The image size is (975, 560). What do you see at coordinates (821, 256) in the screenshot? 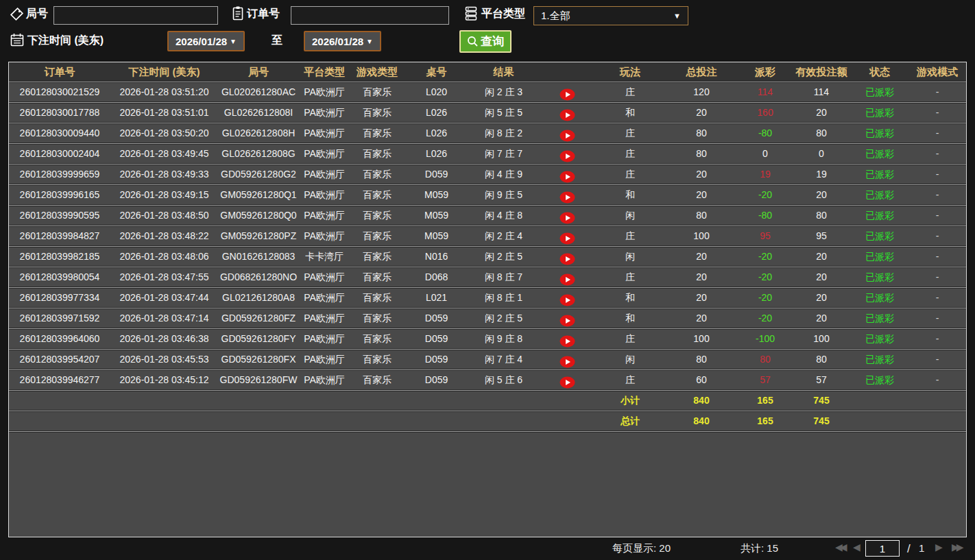
I see `cell-valid-bet: 20` at bounding box center [821, 256].